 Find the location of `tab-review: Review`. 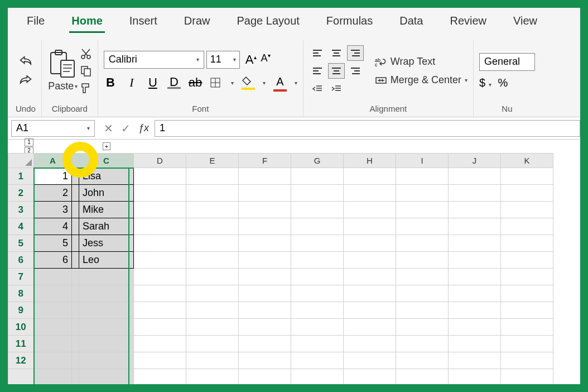

tab-review: Review is located at coordinates (468, 21).